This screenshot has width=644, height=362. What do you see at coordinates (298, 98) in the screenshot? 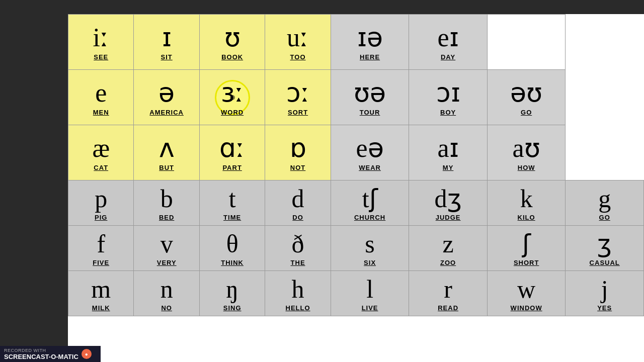
I see `cell-or-sort: ɔː SORT` at bounding box center [298, 98].